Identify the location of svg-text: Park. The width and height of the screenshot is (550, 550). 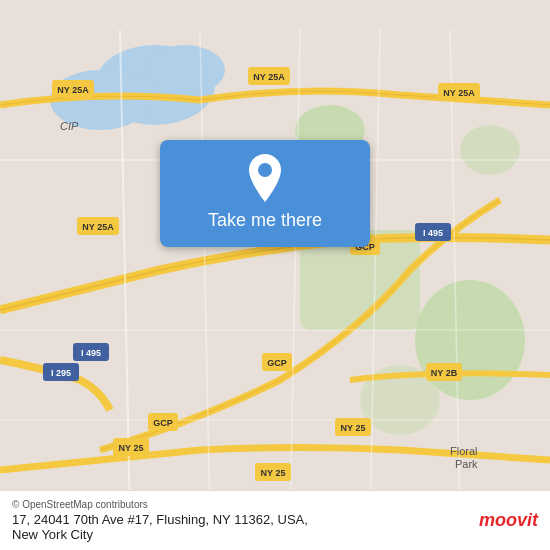
(466, 464).